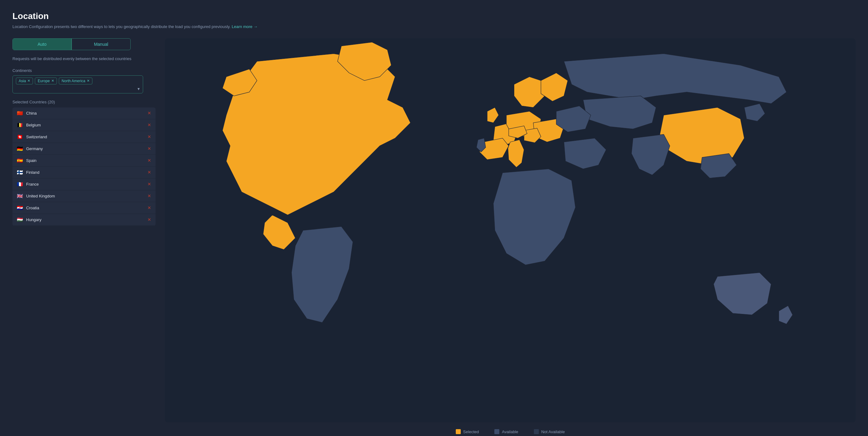  Describe the element at coordinates (71, 45) in the screenshot. I see `tab-bar: Auto Manual` at that location.